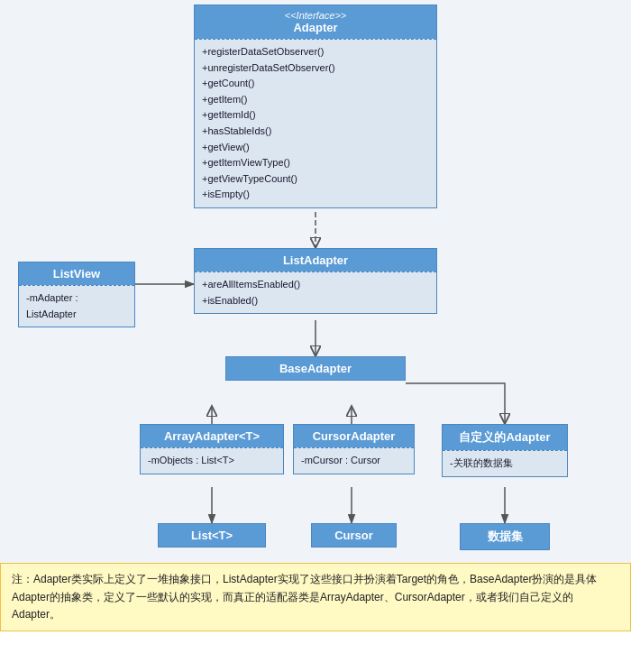 This screenshot has width=631, height=672. What do you see at coordinates (212, 437) in the screenshot?
I see `arrayadapter-title: ArrayAdapter<T>` at bounding box center [212, 437].